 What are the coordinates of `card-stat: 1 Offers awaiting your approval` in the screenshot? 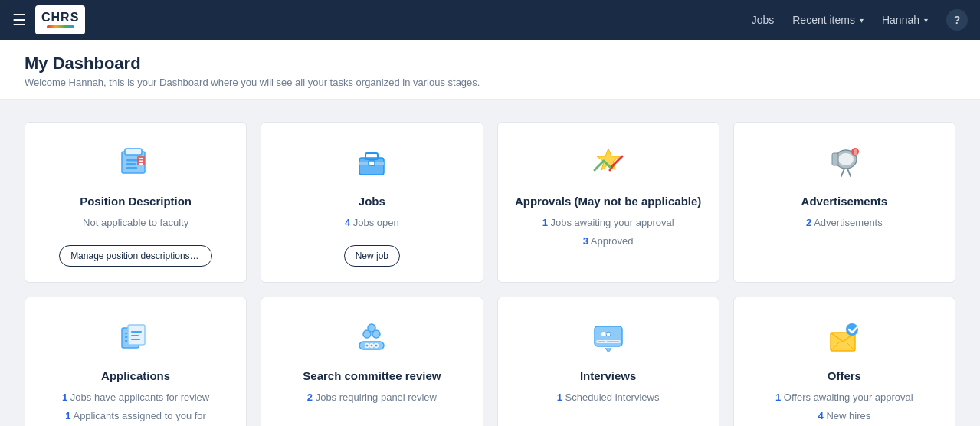 It's located at (844, 398).